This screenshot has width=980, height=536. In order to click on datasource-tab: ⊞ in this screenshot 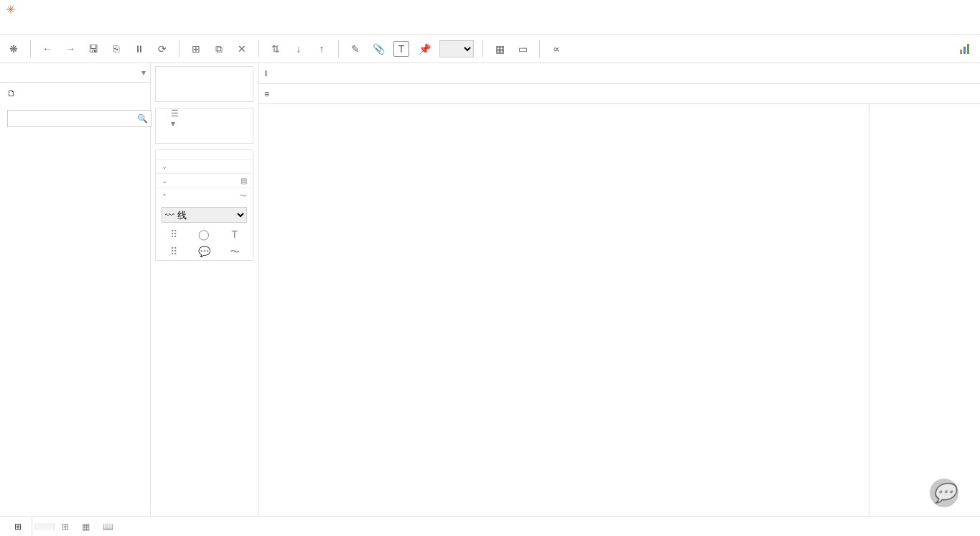, I will do `click(19, 527)`.